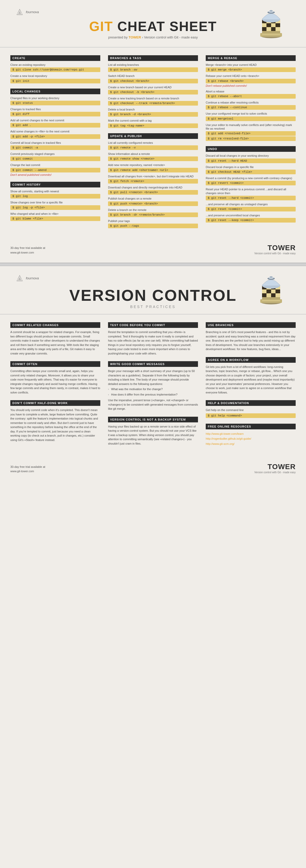 The image size is (306, 868). Describe the element at coordinates (251, 439) in the screenshot. I see `resource-link-2: http://rogerdudler.github.io/git-guide/` at that location.